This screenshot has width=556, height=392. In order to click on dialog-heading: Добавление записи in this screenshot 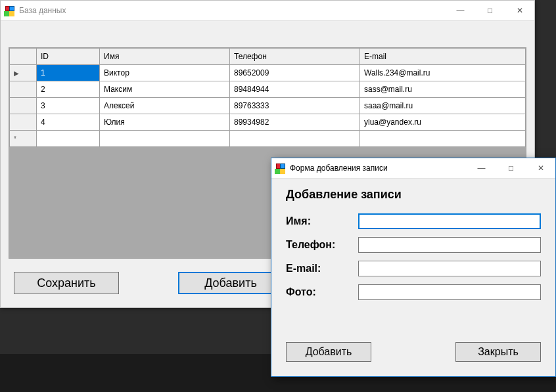, I will do `click(413, 194)`.